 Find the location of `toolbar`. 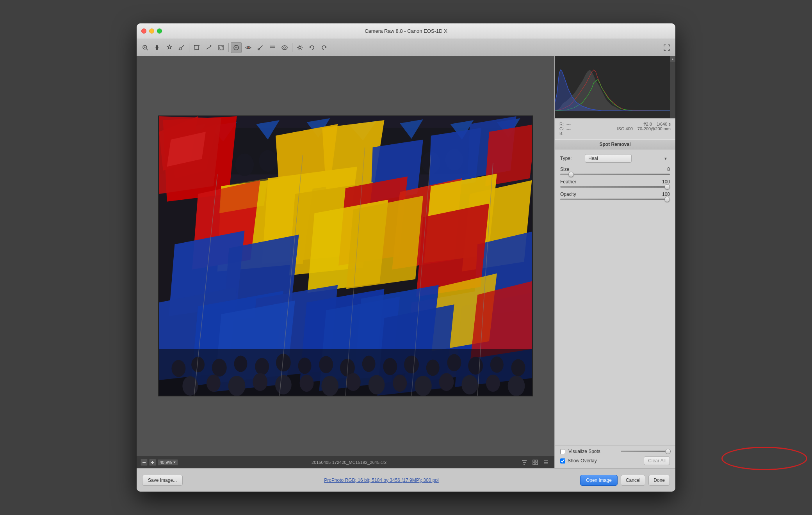

toolbar is located at coordinates (406, 48).